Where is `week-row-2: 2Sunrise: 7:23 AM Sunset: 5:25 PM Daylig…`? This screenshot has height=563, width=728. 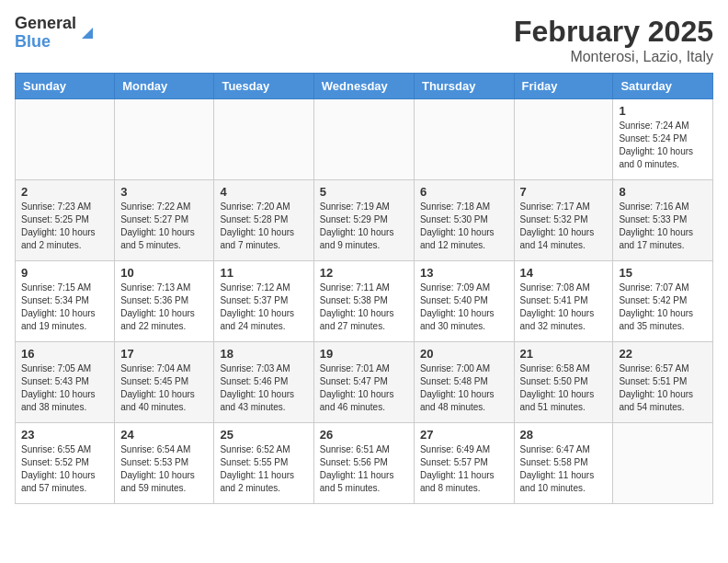 week-row-2: 2Sunrise: 7:23 AM Sunset: 5:25 PM Daylig… is located at coordinates (364, 221).